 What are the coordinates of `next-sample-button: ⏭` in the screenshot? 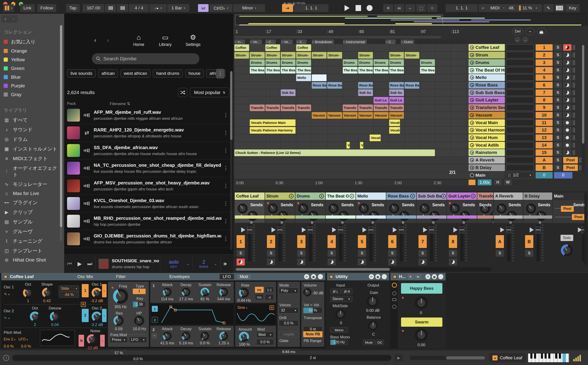 It's located at (90, 264).